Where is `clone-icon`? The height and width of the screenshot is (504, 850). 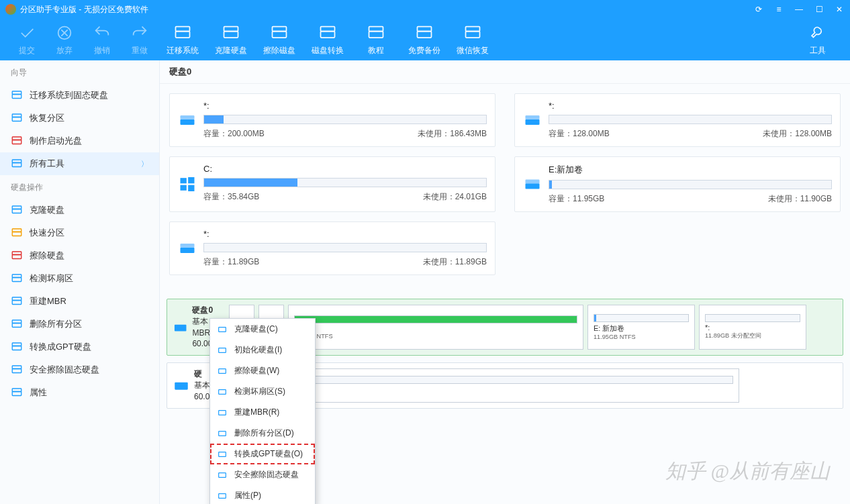 clone-icon is located at coordinates (222, 330).